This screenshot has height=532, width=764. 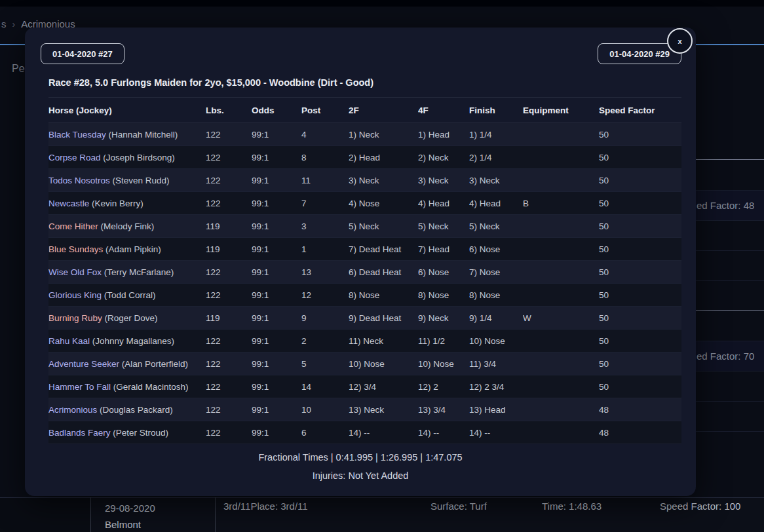 I want to click on close-button: x, so click(x=680, y=41).